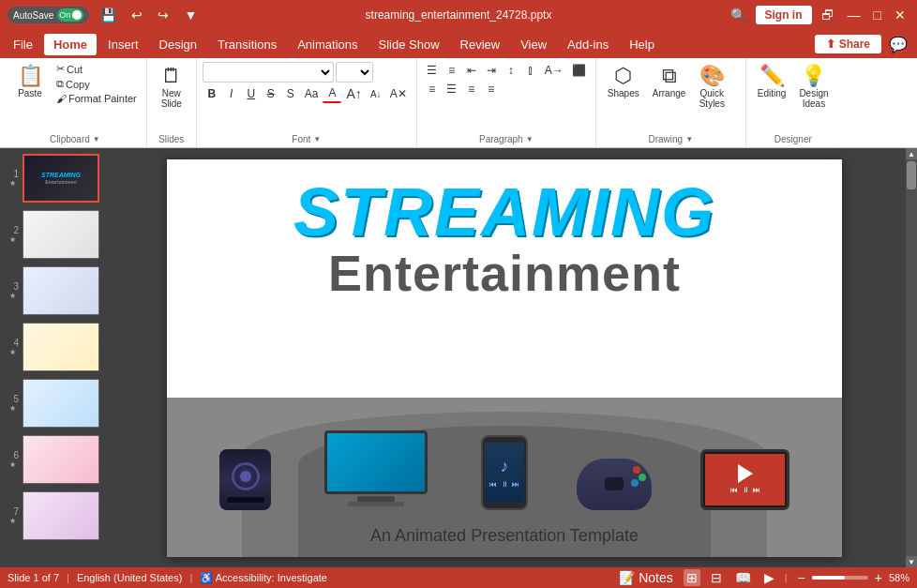 Image resolution: width=917 pixels, height=588 pixels. I want to click on search-button: 🔍, so click(739, 15).